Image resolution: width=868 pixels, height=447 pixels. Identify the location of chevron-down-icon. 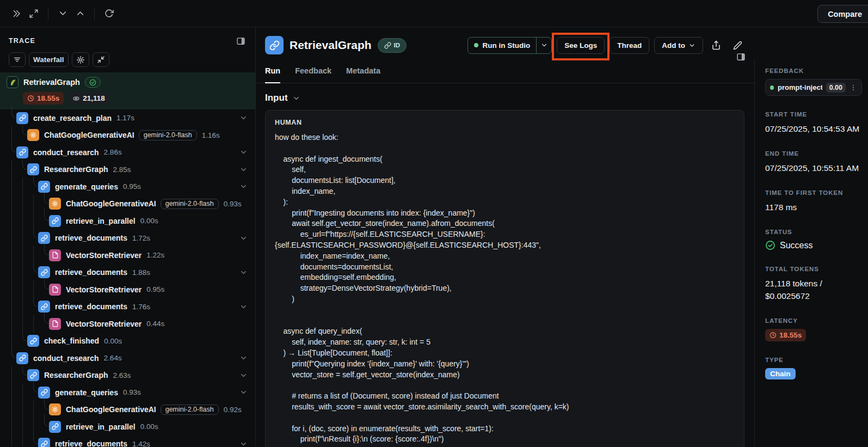
(692, 46).